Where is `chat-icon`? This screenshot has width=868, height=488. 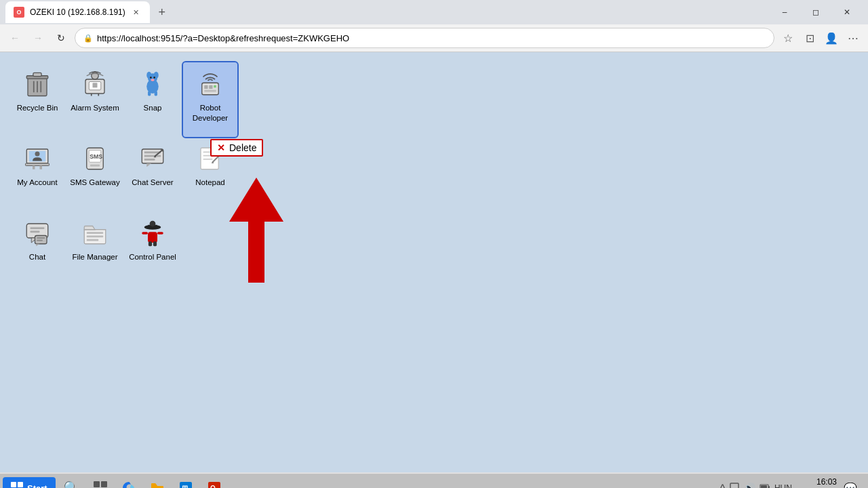
chat-icon is located at coordinates (37, 233).